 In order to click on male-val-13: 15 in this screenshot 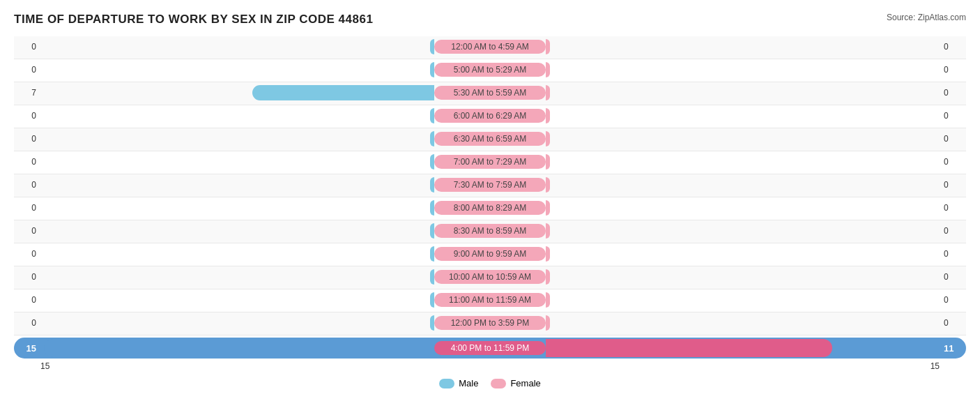, I will do `click(27, 349)`.